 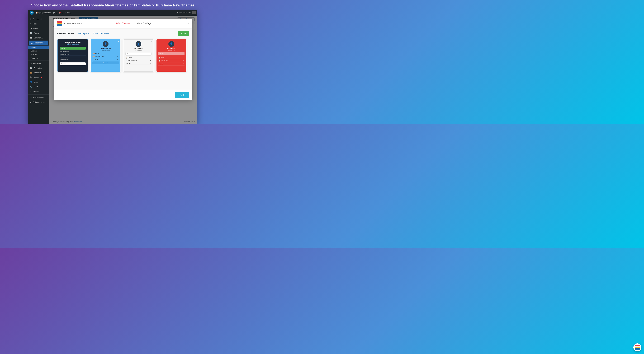 What do you see at coordinates (38, 70) in the screenshot?
I see `wp-sidebar: ⊞ Dashboard ✎ Posts 🖼 Media 📄 Pages 💬 Co…` at bounding box center [38, 70].